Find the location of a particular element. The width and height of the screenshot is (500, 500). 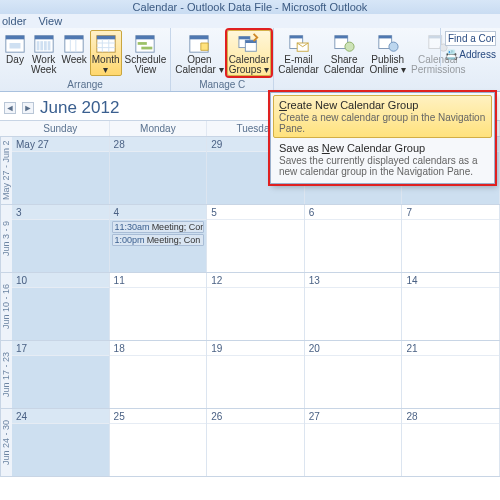

day-number: 17 is located at coordinates (60, 348).